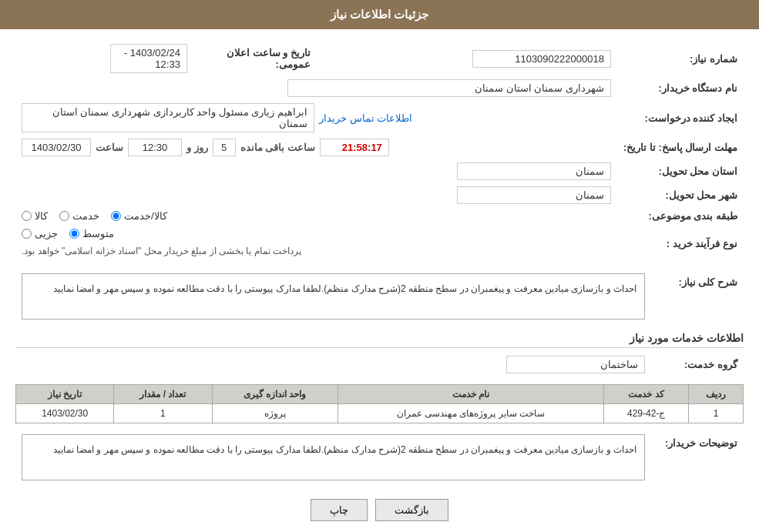 Image resolution: width=759 pixels, height=532 pixels. Describe the element at coordinates (379, 171) in the screenshot. I see `row-province: استان محل تحویل: سمنان` at that location.